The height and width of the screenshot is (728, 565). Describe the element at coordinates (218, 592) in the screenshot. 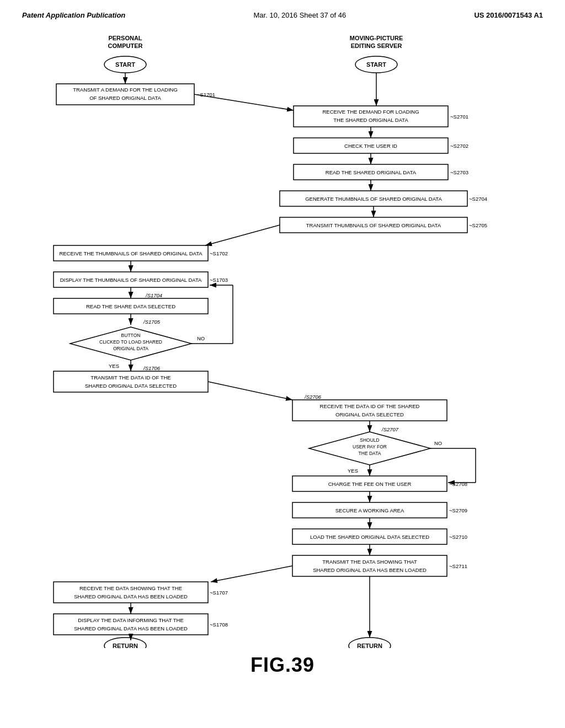

I see `label-s1707: ~S1707` at that location.